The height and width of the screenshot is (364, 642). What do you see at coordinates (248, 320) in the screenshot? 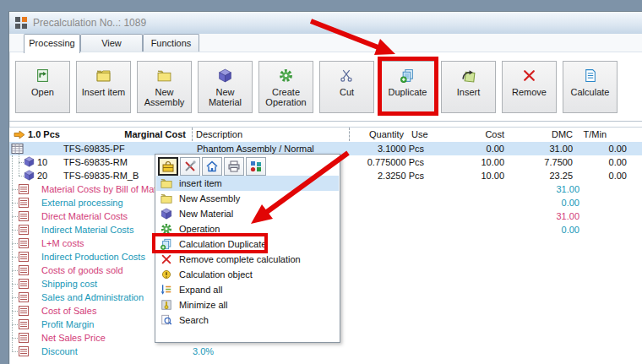
I see `menu-item-search: Search` at bounding box center [248, 320].